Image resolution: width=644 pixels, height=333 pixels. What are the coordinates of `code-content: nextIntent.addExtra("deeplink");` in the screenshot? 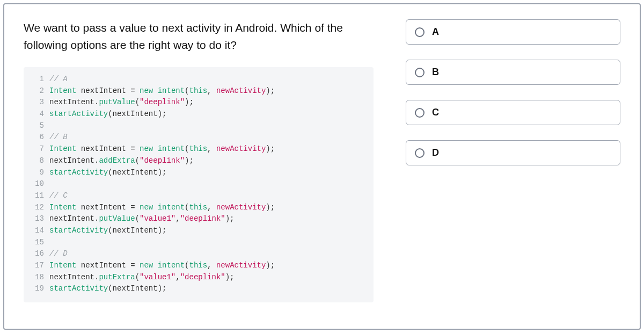 It's located at (121, 161).